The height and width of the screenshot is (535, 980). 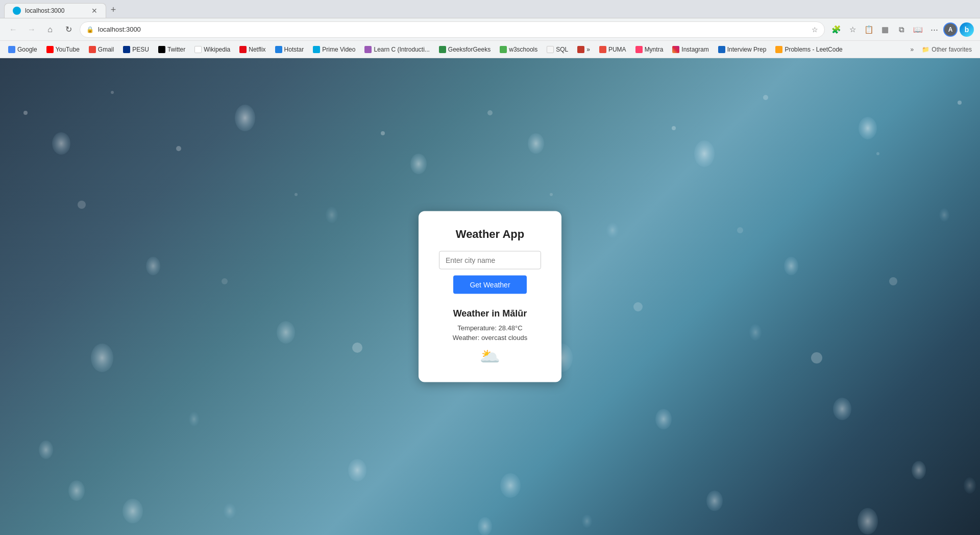 I want to click on bookmark-hotstar: Hotstar, so click(x=290, y=50).